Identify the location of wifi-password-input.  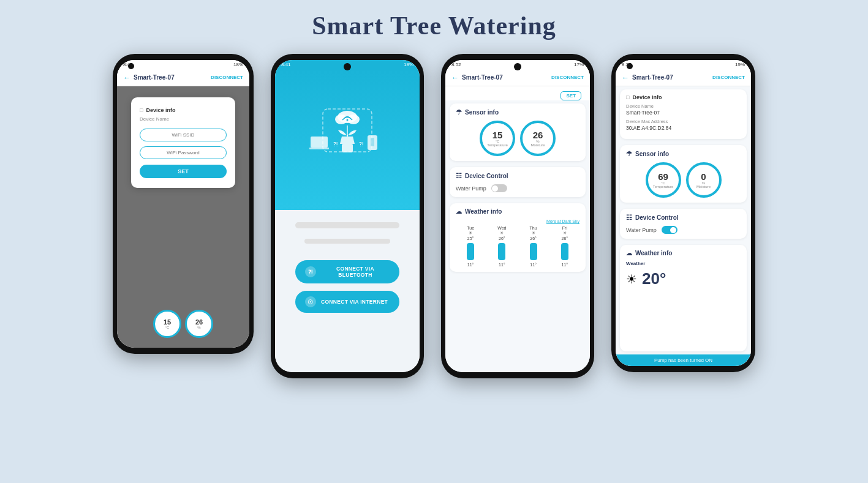
(183, 153).